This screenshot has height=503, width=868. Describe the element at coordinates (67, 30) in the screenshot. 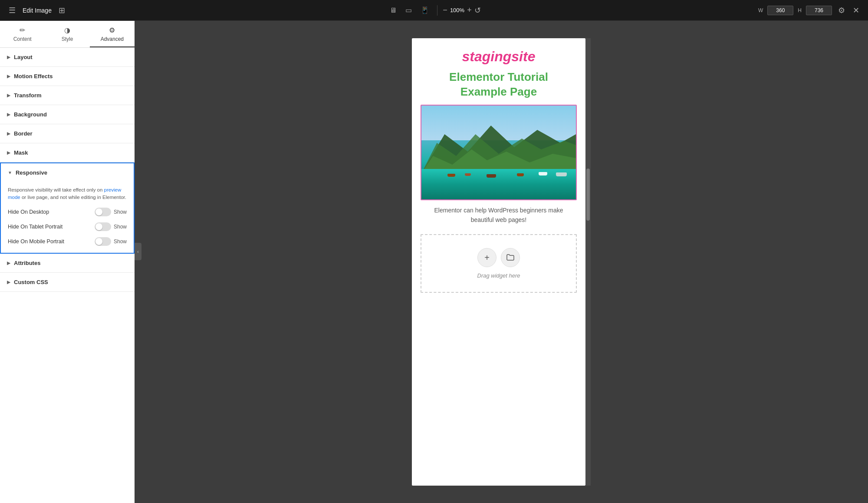

I see `style-tab-icon: ◑` at that location.